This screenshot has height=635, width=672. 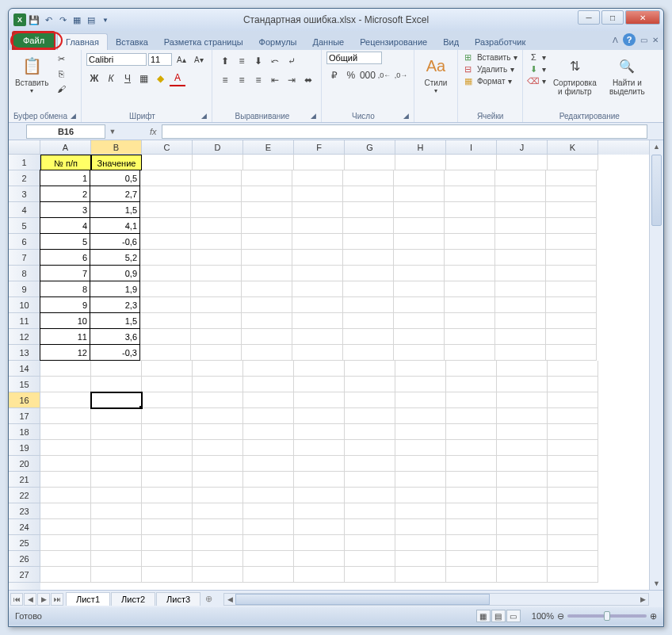 I want to click on percent-icon: %, so click(x=351, y=75).